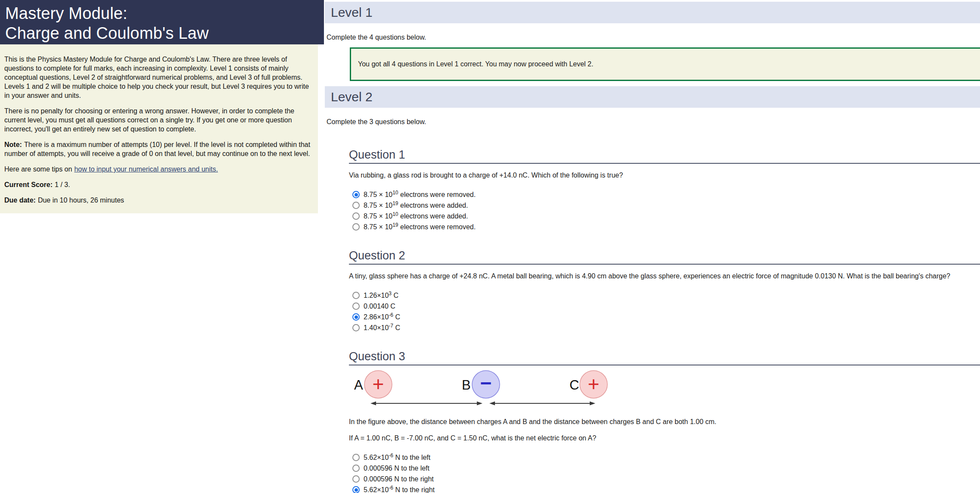  What do you see at coordinates (162, 23) in the screenshot?
I see `module-title: Mastery Module: Charge and Coulomb's Law` at bounding box center [162, 23].